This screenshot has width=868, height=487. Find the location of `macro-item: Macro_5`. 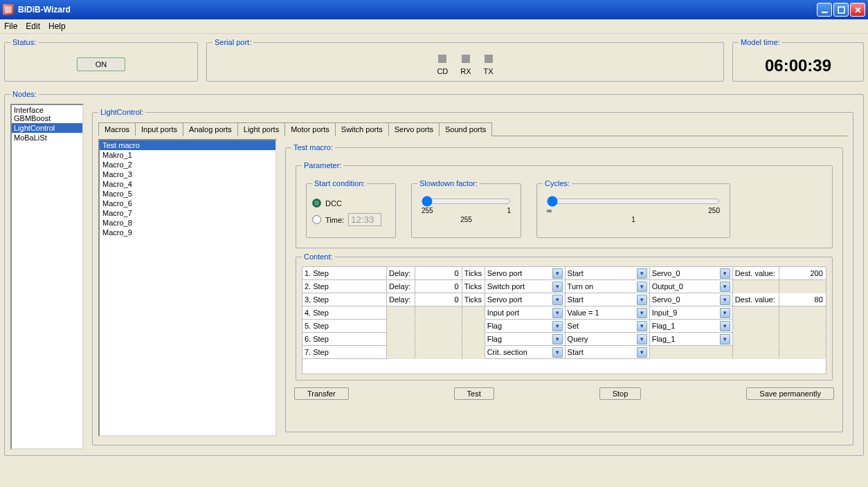

macro-item: Macro_5 is located at coordinates (188, 194).